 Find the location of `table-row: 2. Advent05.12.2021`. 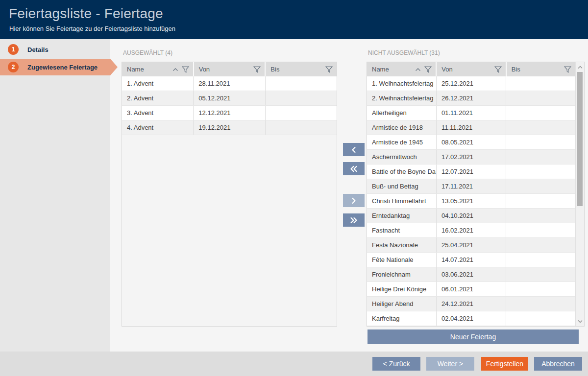

table-row: 2. Advent05.12.2021 is located at coordinates (229, 98).